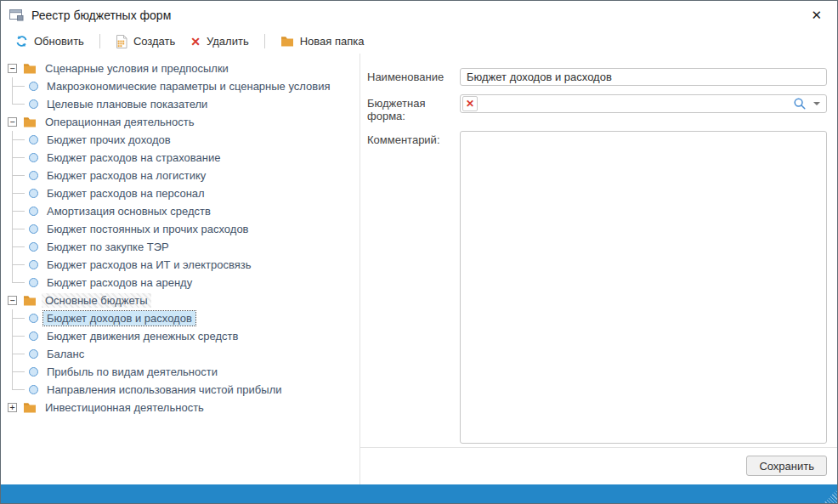  What do you see at coordinates (597, 466) in the screenshot?
I see `button-bar: Сохранить` at bounding box center [597, 466].